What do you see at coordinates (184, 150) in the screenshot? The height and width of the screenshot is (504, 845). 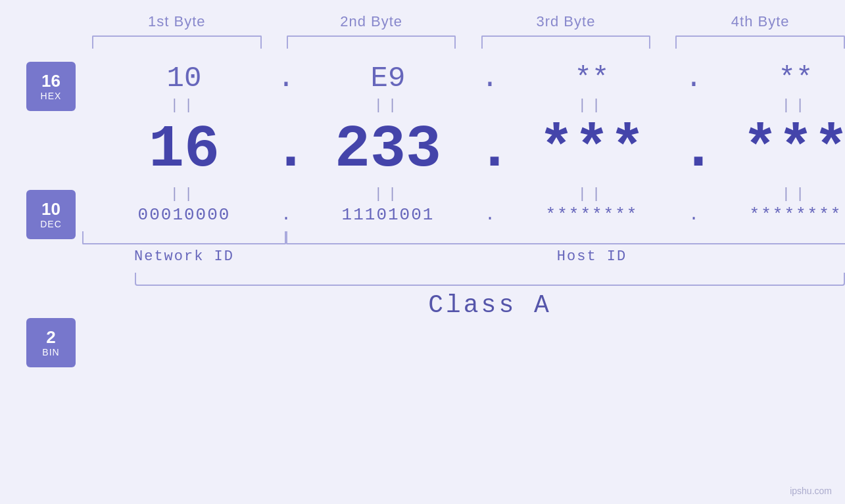 I see `dec-byte1: 16` at bounding box center [184, 150].